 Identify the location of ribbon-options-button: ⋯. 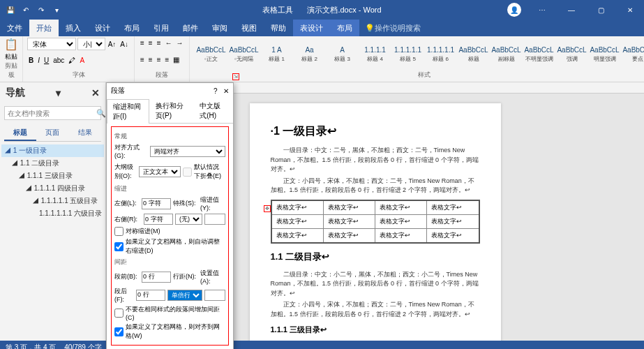
(542, 10).